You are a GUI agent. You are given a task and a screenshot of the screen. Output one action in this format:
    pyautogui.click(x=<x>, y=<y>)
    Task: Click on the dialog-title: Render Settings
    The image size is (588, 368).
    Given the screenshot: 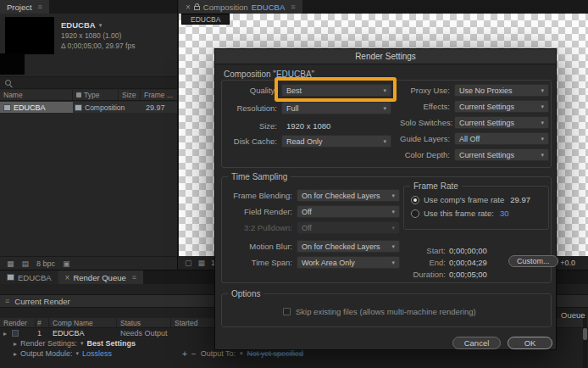 What is the action you would take?
    pyautogui.click(x=386, y=57)
    